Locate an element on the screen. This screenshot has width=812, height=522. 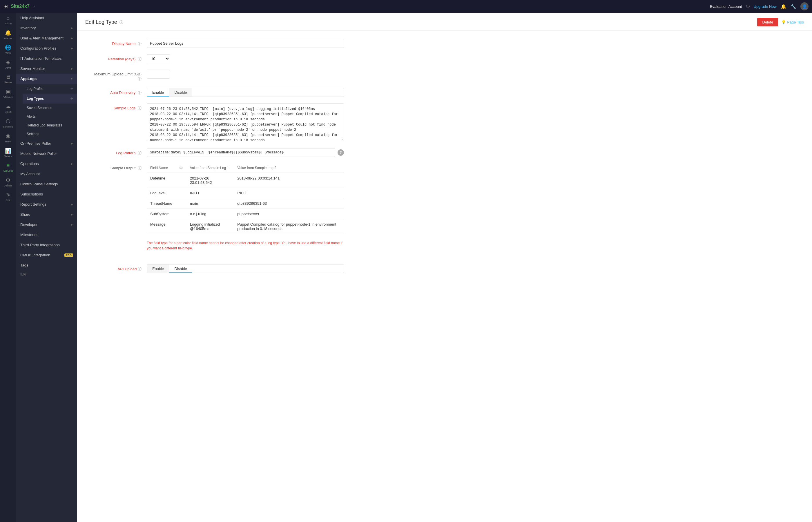
page-title-info-icon: ⓘ is located at coordinates (121, 22).